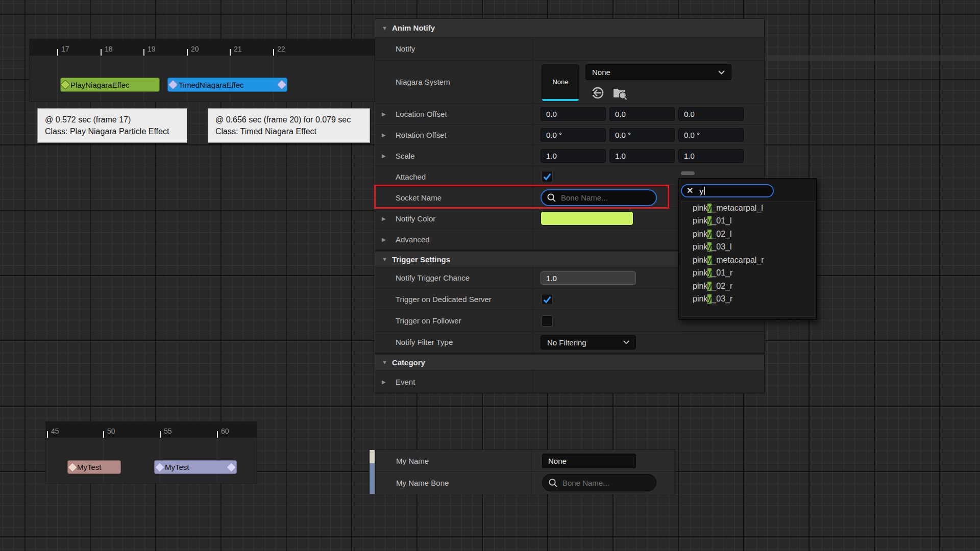 This screenshot has height=551, width=980. Describe the element at coordinates (748, 273) in the screenshot. I see `bone-list-item: pinky_01_r` at that location.